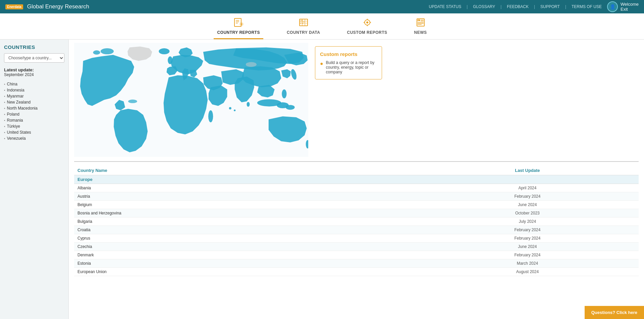  I want to click on table-row: Albania April 2024, so click(356, 188).